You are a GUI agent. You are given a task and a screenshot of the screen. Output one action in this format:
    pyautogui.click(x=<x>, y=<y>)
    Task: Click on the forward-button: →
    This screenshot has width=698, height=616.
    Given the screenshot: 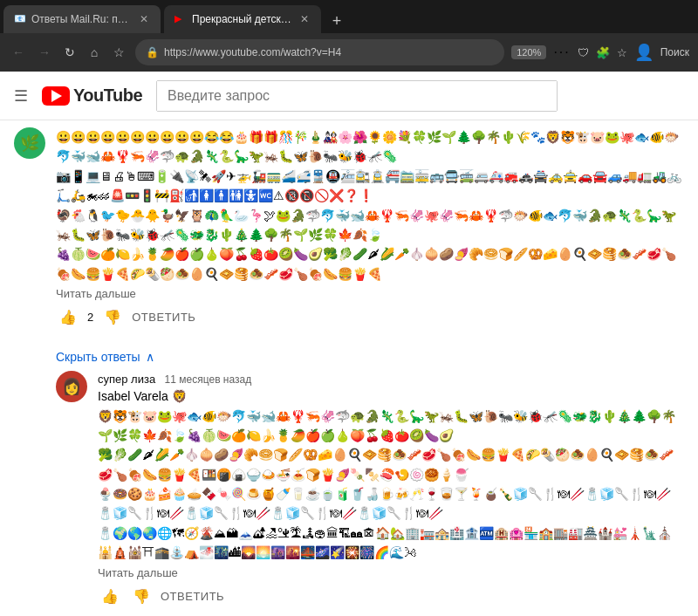 What is the action you would take?
    pyautogui.click(x=44, y=52)
    